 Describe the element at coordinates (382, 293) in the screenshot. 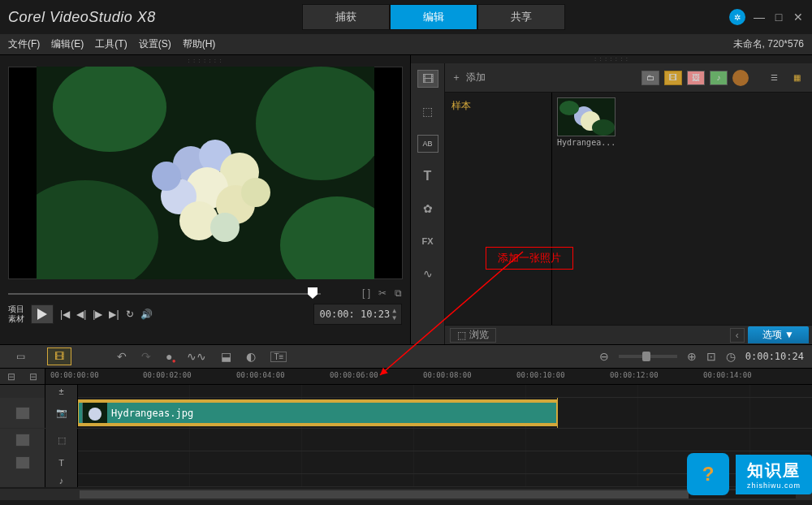

I see `cut-icon: ✂` at that location.